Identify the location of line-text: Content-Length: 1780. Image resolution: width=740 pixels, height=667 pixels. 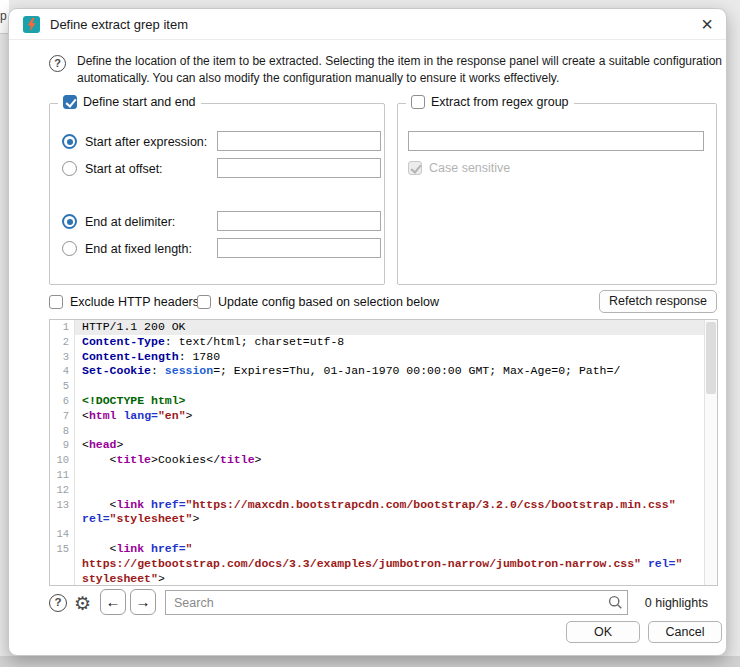
(390, 358).